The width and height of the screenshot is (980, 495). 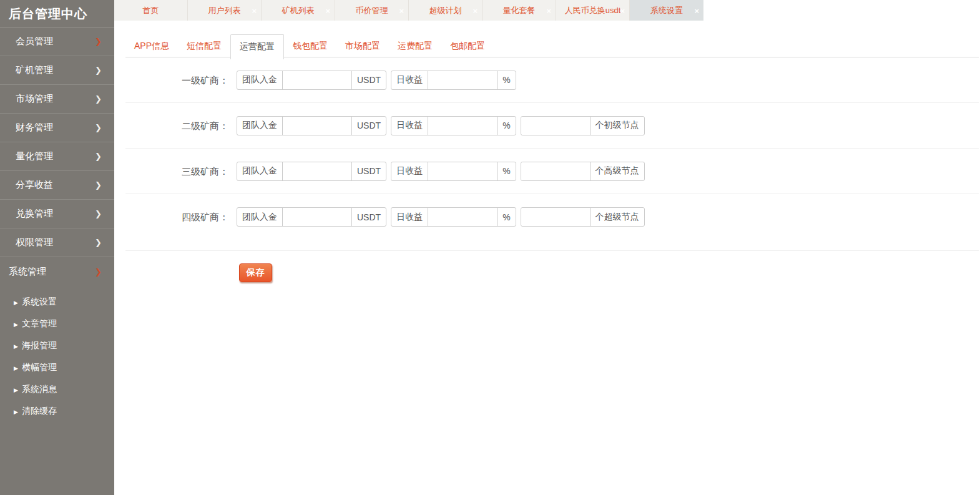 I want to click on input-group: 个超级节点, so click(x=583, y=217).